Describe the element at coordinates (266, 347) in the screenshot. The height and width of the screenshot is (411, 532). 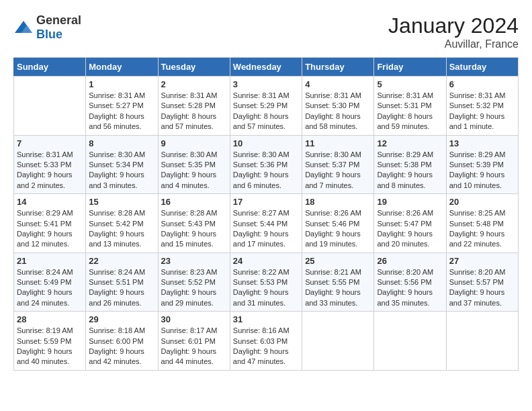
I see `day-info: Sunrise: 8:16 AM Sunset: 6:03 PM Dayligh…` at that location.